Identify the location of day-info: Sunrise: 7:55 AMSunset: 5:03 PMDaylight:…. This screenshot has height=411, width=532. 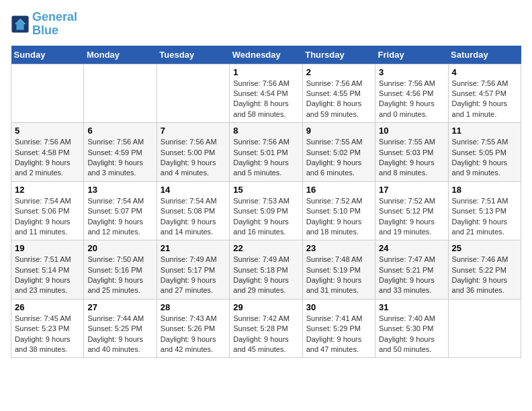
(411, 158).